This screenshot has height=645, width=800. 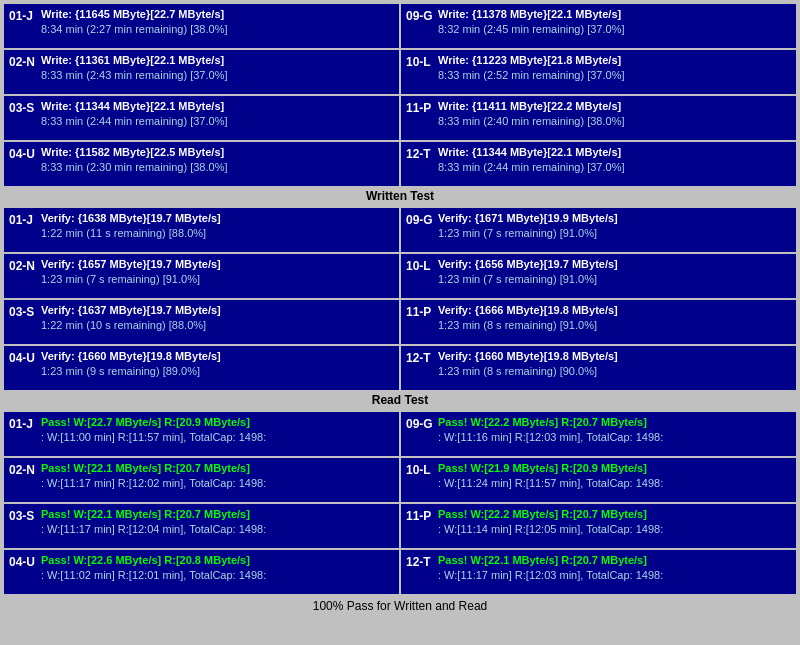 What do you see at coordinates (598, 276) in the screenshot?
I see `verify-cell-10l: 10-L Verify: {1656 MByte}[19.7 MByte/s] …` at bounding box center [598, 276].